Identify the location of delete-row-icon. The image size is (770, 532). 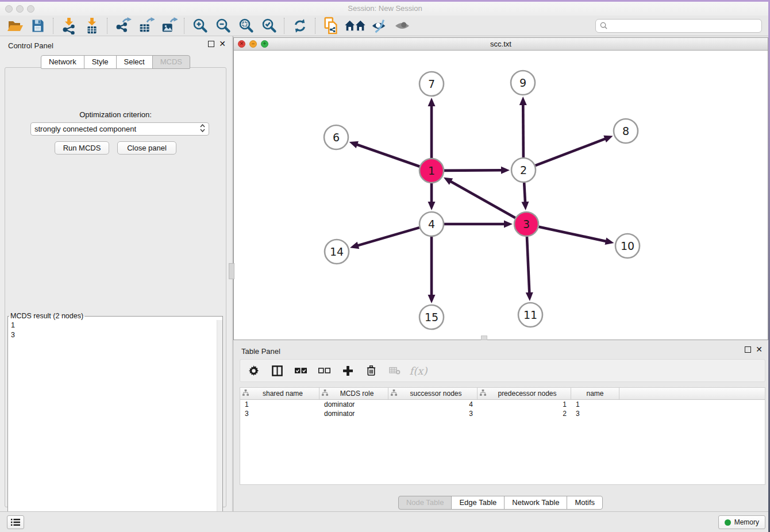
(371, 371).